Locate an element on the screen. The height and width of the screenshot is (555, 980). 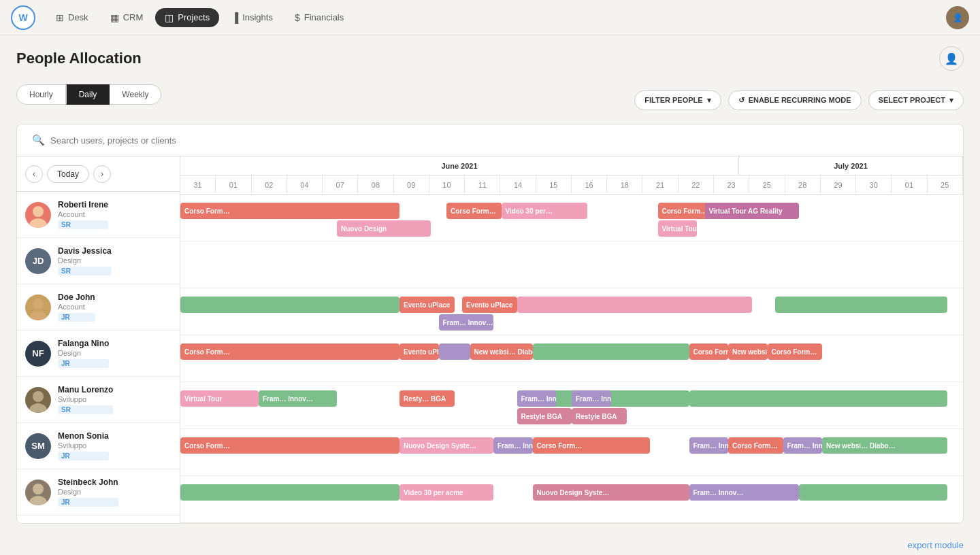
event-restyle-bga-manu-3: Restyle BGA is located at coordinates (599, 416).